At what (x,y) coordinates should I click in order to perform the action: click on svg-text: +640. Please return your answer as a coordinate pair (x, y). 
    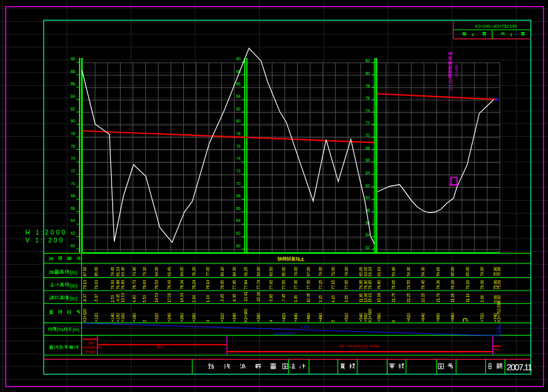
    Looking at the image, I should click on (423, 317).